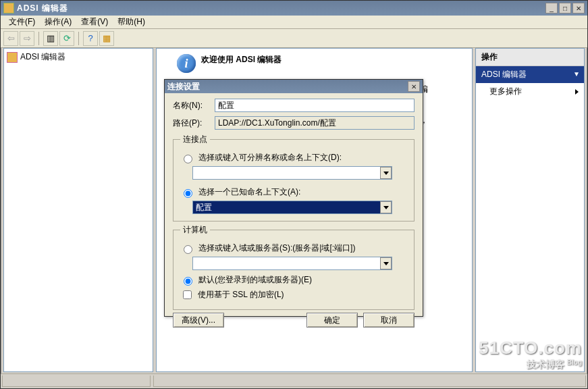  I want to click on maximize-button: □, so click(565, 8).